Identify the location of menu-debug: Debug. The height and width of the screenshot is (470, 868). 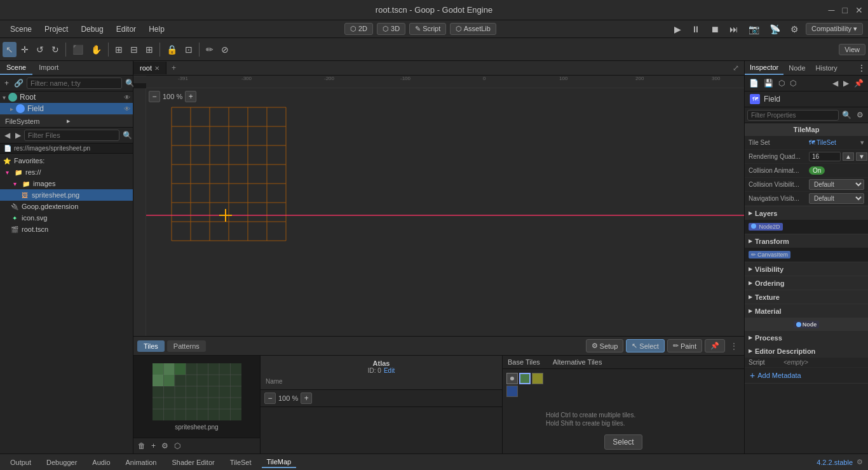
(92, 29).